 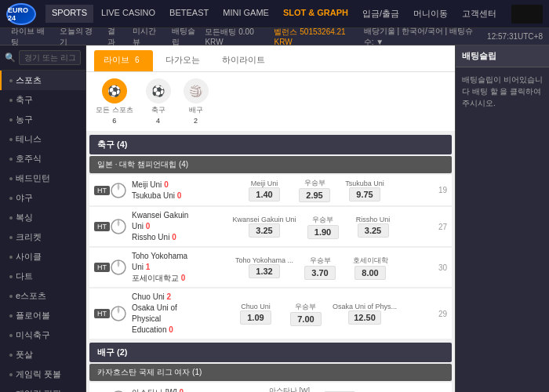 I want to click on subheader-item: 라이브 배팅, so click(x=30, y=37).